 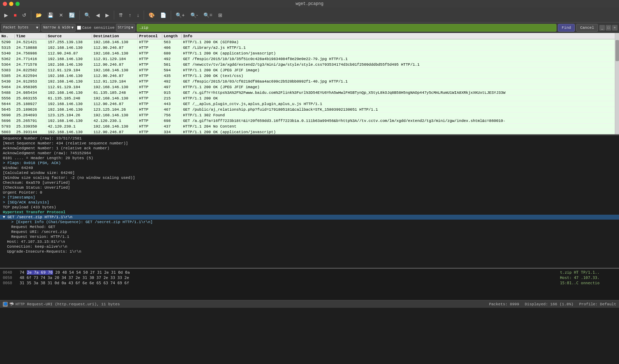 I want to click on narrow-wide-label: Narrow & Wide, so click(x=57, y=27).